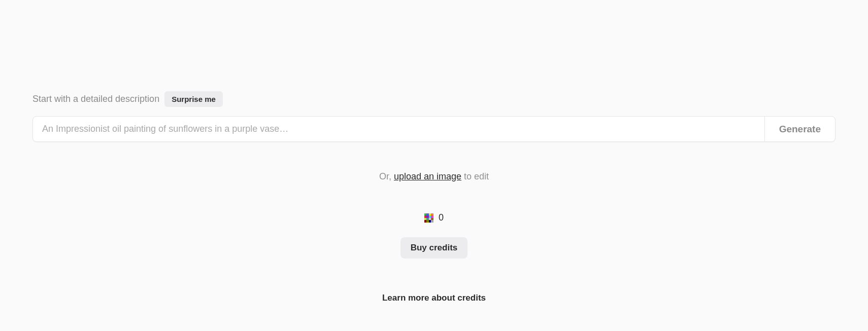 The width and height of the screenshot is (868, 331). What do you see at coordinates (475, 176) in the screenshot?
I see `upload-suffix: to edit` at bounding box center [475, 176].